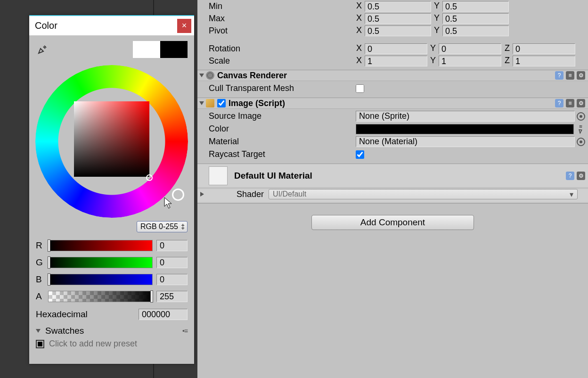  I want to click on r-slider, so click(100, 246).